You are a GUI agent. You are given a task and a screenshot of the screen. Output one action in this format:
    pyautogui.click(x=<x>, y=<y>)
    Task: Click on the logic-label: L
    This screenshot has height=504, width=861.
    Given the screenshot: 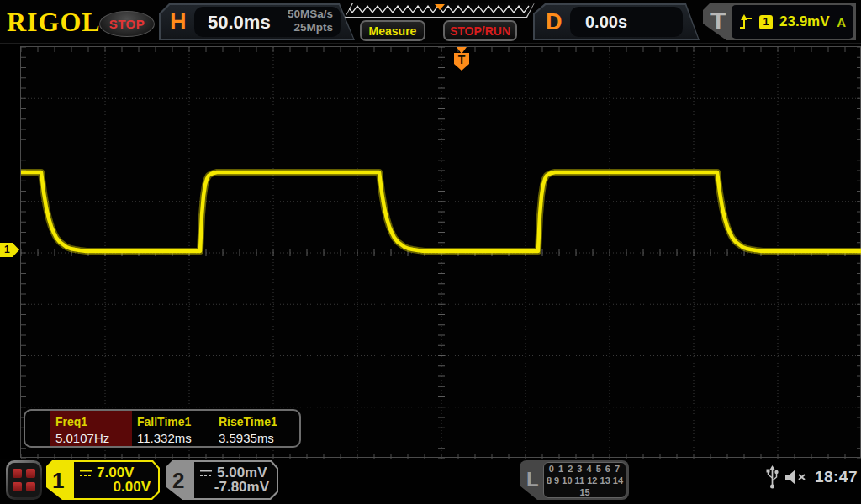 What is the action you would take?
    pyautogui.click(x=533, y=480)
    